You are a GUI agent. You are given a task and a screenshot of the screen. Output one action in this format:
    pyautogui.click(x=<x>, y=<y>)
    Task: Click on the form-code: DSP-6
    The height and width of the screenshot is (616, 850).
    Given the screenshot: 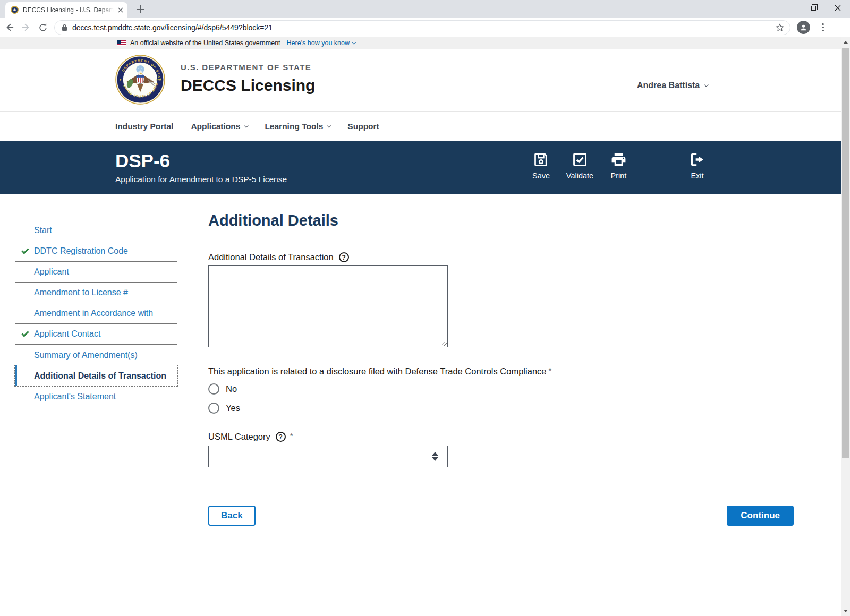 What is the action you would take?
    pyautogui.click(x=201, y=160)
    